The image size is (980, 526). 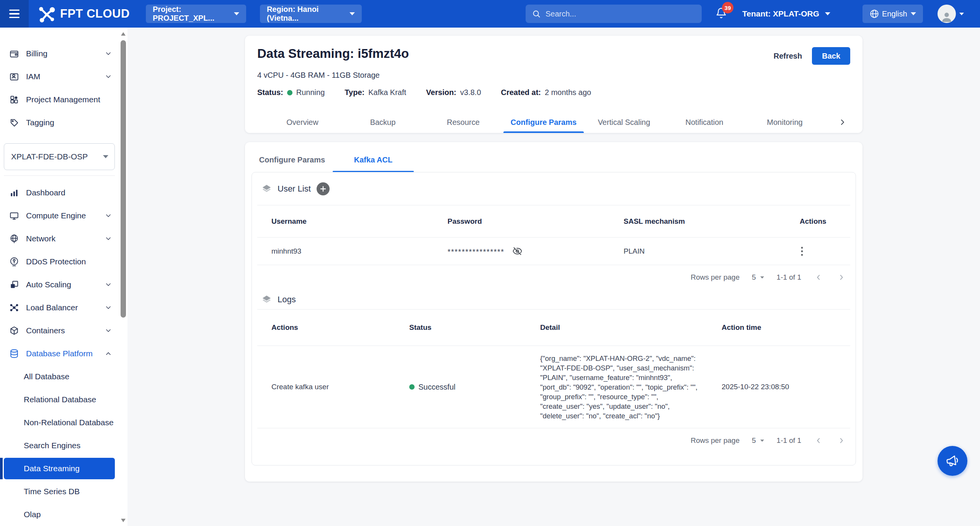 What do you see at coordinates (95, 14) in the screenshot?
I see `brand-name: FPT CLOUD` at bounding box center [95, 14].